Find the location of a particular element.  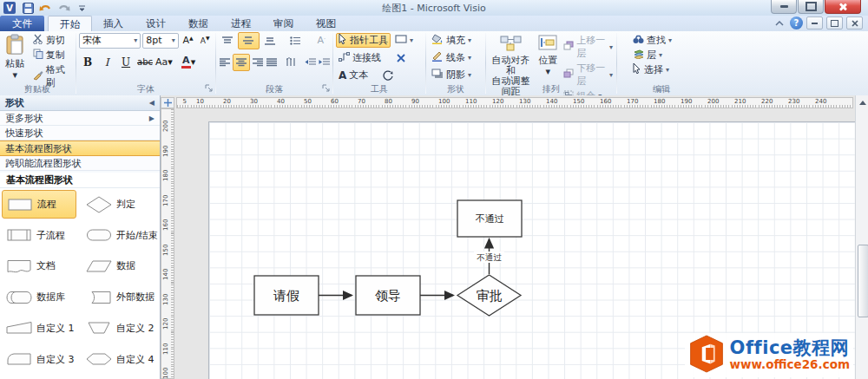

sidebar-item-cross-functional-shapes: 跨职能流程图形状 is located at coordinates (80, 163).